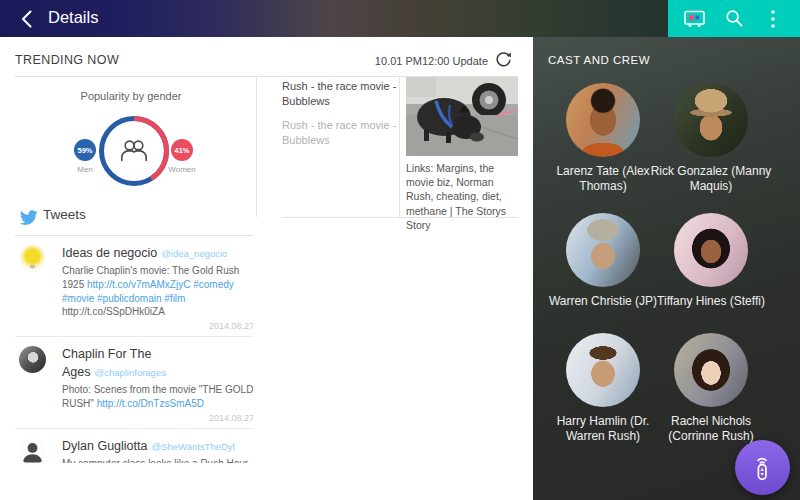  What do you see at coordinates (158, 252) in the screenshot?
I see `tweet-header: Ideas de negocio@idea_negocio` at bounding box center [158, 252].